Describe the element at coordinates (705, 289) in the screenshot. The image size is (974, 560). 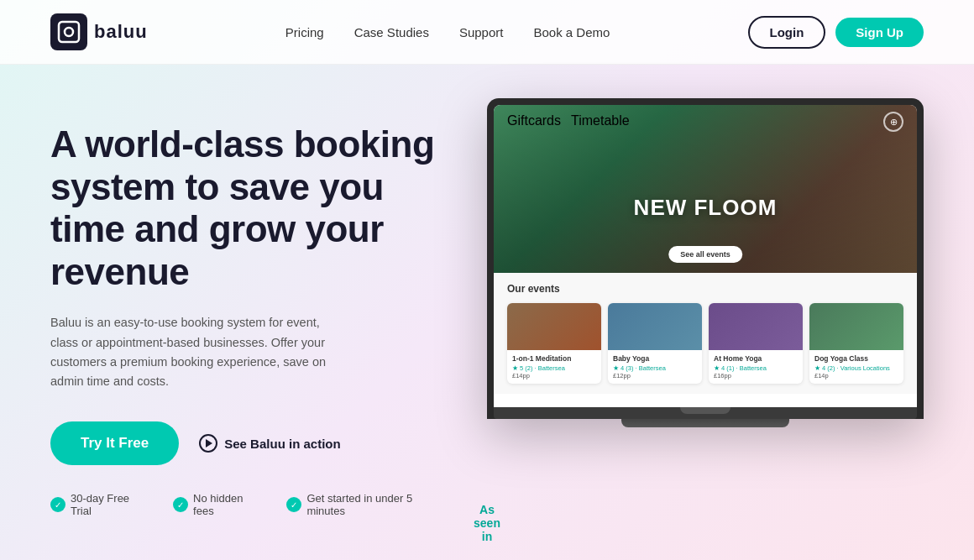
I see `events-section-title: Our events` at that location.